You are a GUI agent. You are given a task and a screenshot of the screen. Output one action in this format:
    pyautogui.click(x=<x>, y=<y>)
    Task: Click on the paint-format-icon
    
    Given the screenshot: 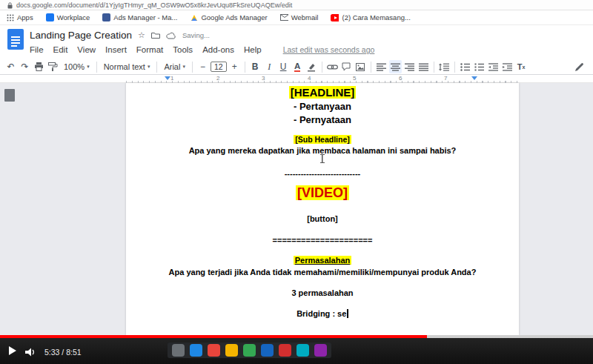 What is the action you would take?
    pyautogui.click(x=53, y=67)
    